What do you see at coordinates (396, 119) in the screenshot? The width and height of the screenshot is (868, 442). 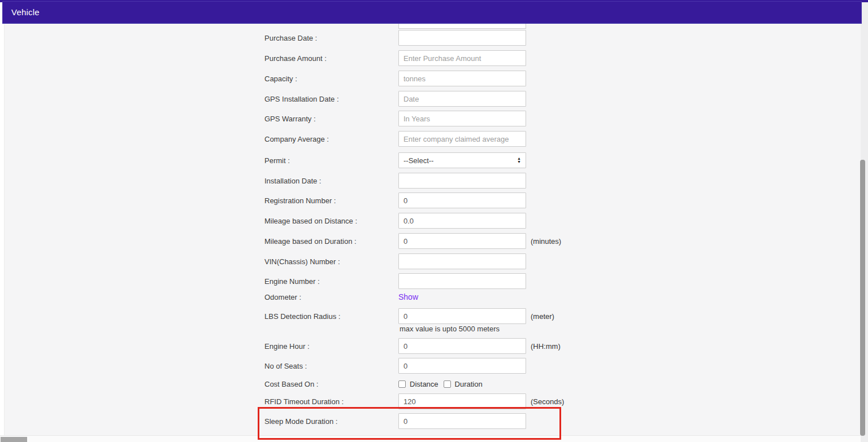 I see `form-row-gps-warranty: GPS Warranty :` at bounding box center [396, 119].